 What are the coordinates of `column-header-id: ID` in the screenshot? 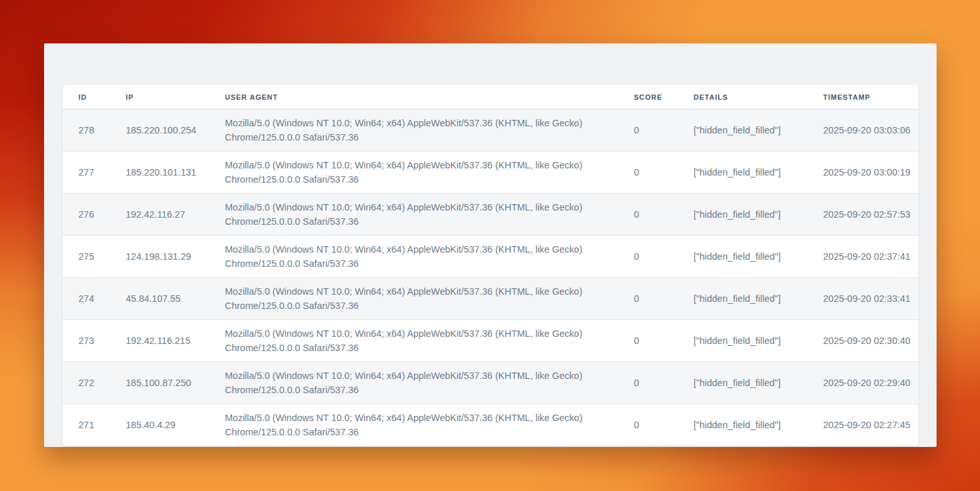 It's located at (87, 97).